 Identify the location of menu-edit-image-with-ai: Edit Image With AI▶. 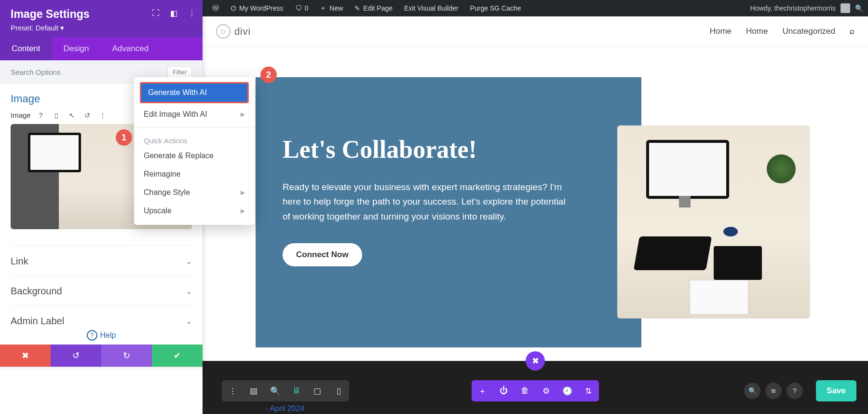
(194, 114).